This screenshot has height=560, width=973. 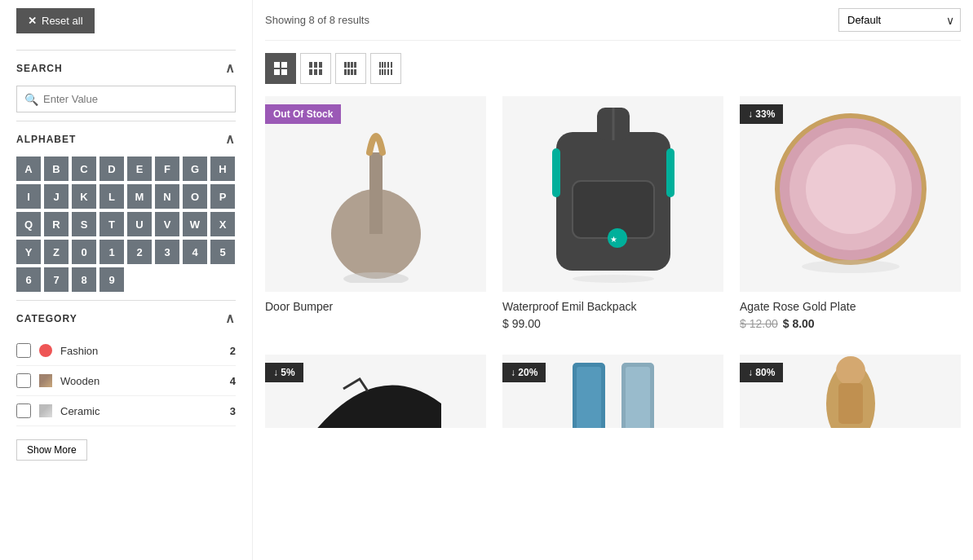 What do you see at coordinates (167, 252) in the screenshot?
I see `alpha-btn-3: 3` at bounding box center [167, 252].